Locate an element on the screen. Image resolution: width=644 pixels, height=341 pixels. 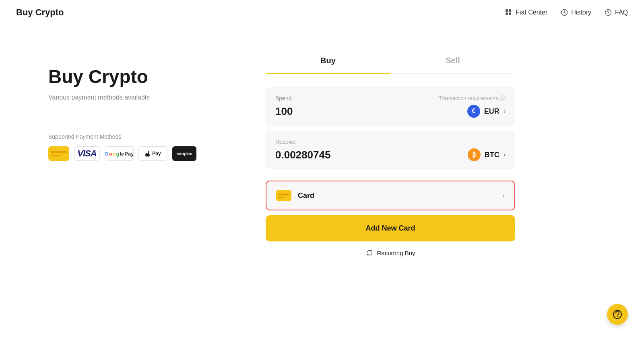
nav-fiat-center: Fiat Center is located at coordinates (526, 12).